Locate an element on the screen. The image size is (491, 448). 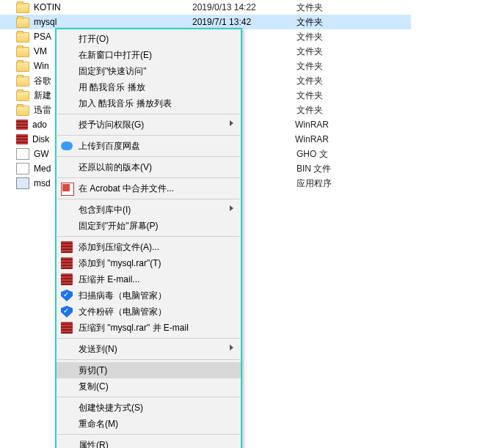
file-row: mysql2019/7/1 13:42文件夹 is located at coordinates (206, 22).